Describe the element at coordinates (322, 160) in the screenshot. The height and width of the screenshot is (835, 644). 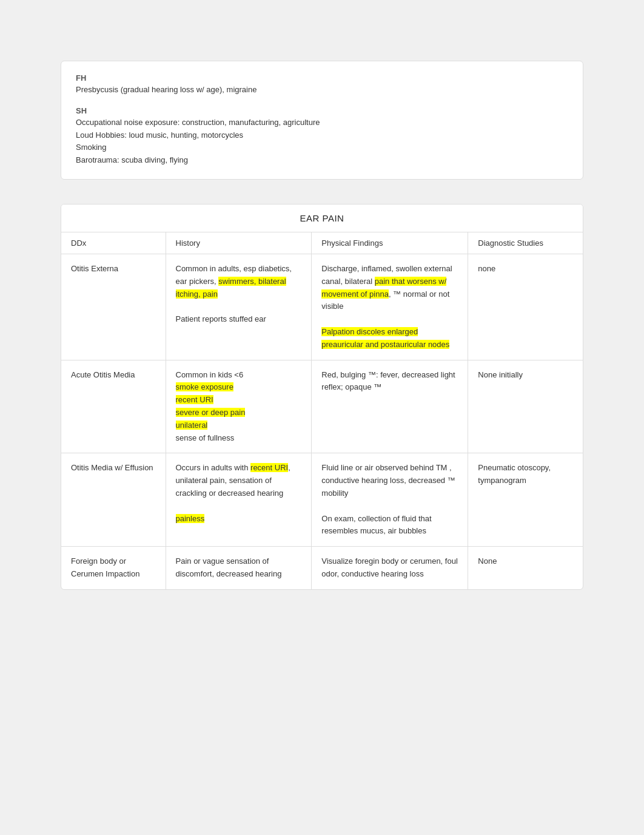
I see `sh-line-4: Barotrauma: scuba diving, flying` at that location.